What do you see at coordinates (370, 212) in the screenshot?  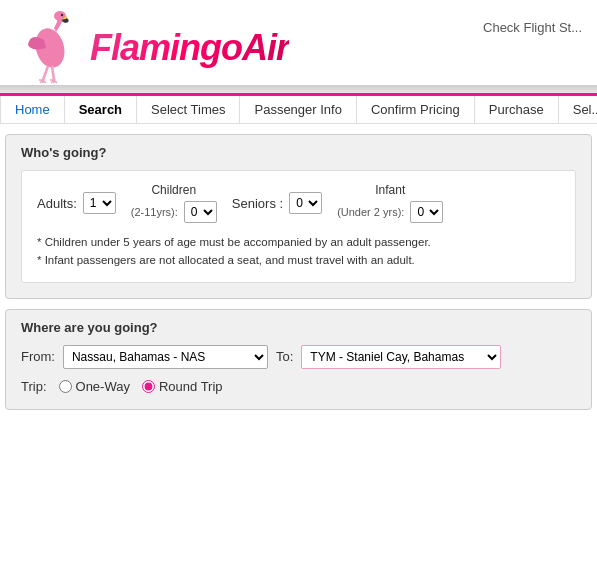 I see `infant-sublabel: (Under 2 yrs):` at bounding box center [370, 212].